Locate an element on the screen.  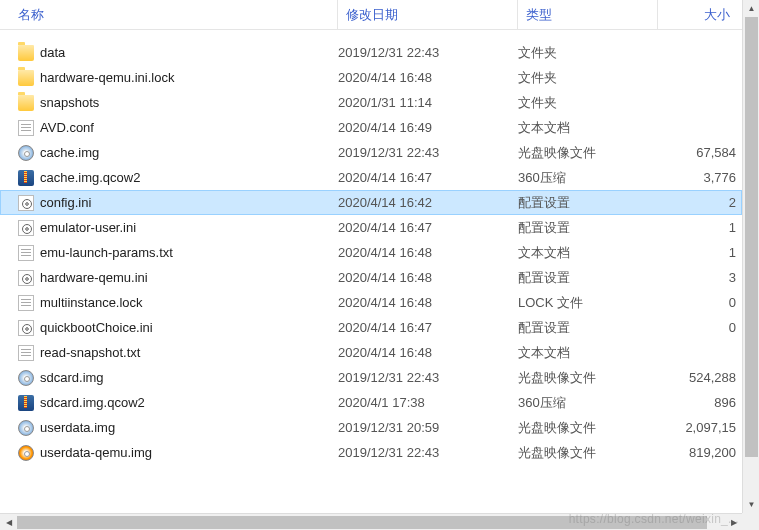
column-header-name: 名称 is located at coordinates (169, 14).